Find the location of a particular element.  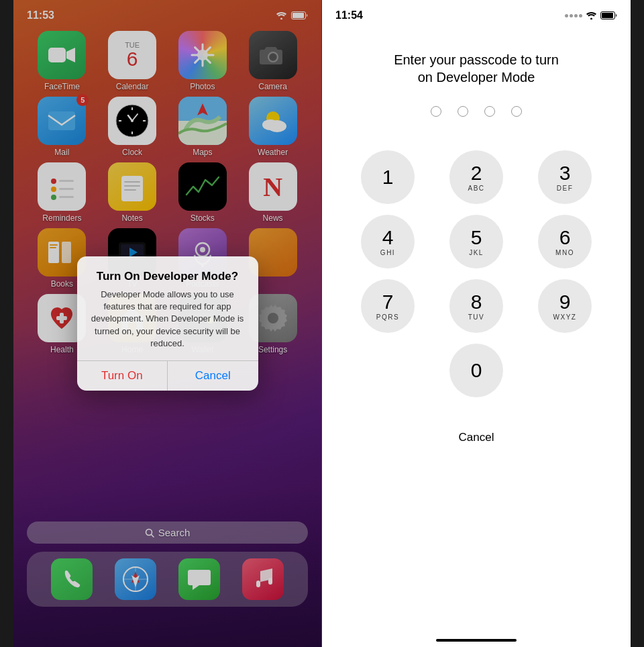

dot2 is located at coordinates (572, 16).